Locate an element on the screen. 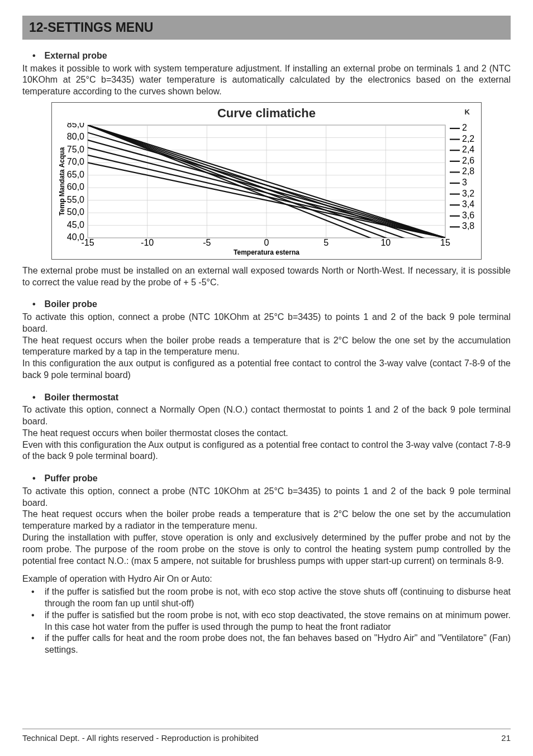  svg-text: 70,0 is located at coordinates (76, 162).